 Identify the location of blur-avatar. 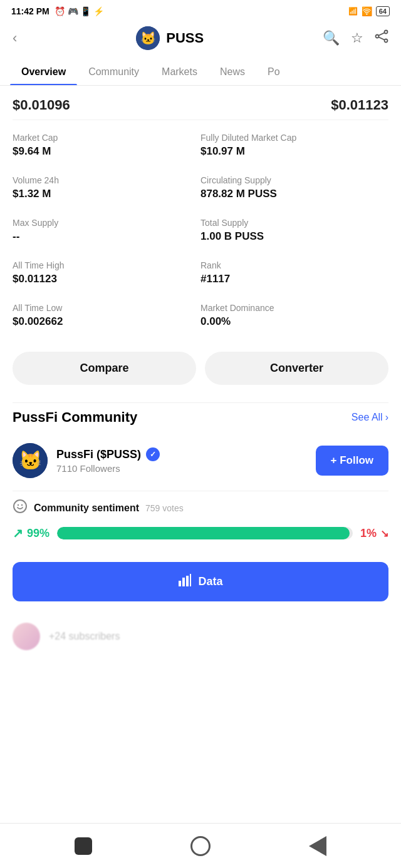
(26, 636).